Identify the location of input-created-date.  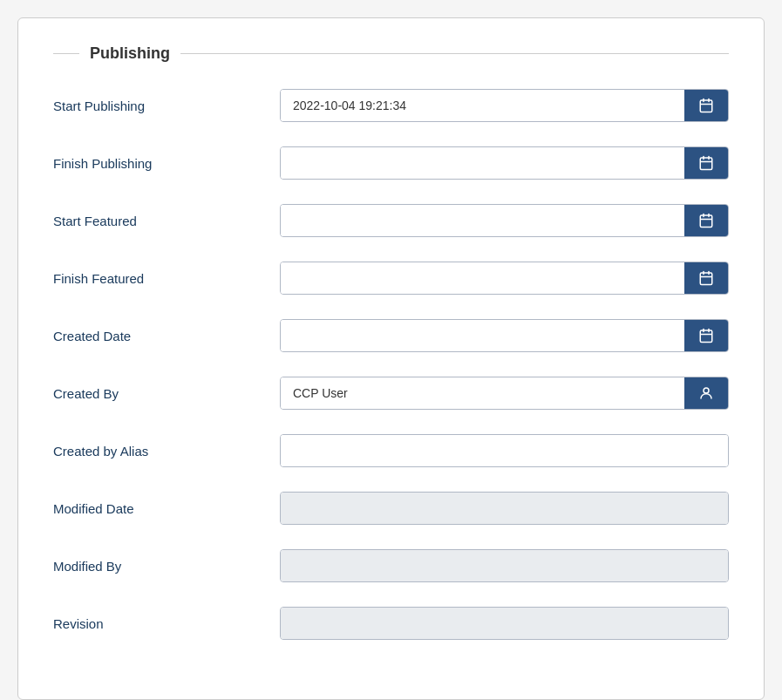
(483, 336).